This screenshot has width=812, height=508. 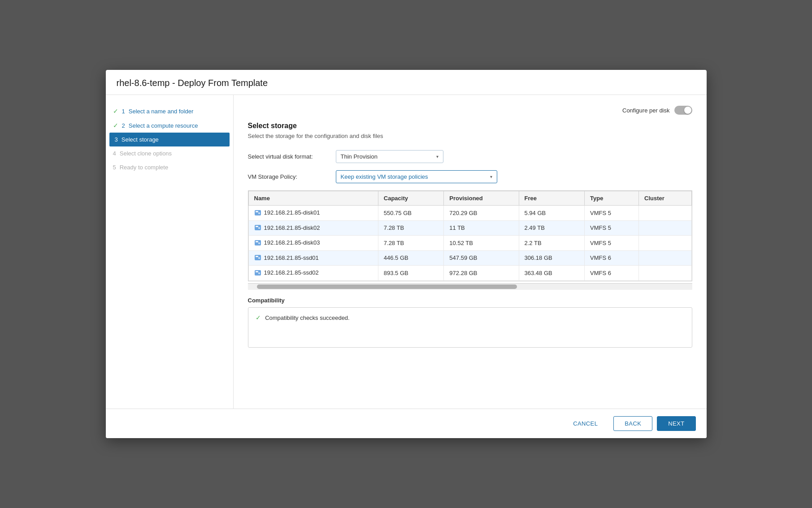 What do you see at coordinates (633, 424) in the screenshot?
I see `back-button: BACK` at bounding box center [633, 424].